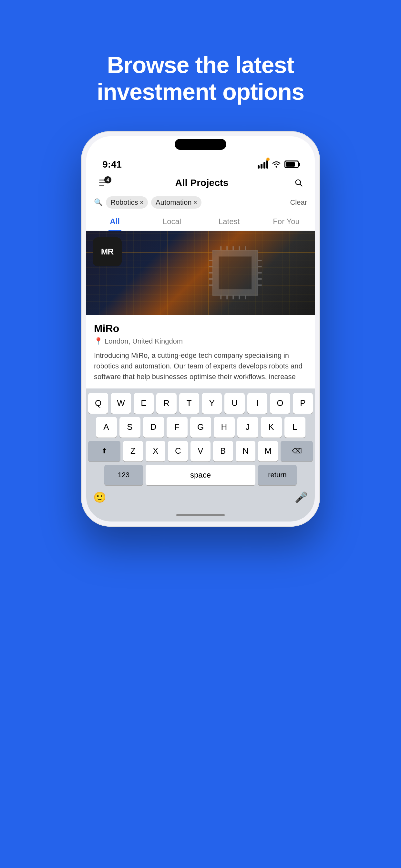 The width and height of the screenshot is (401, 868). Describe the element at coordinates (201, 427) in the screenshot. I see `keyboard-row-2: A S D F G H J K L` at that location.